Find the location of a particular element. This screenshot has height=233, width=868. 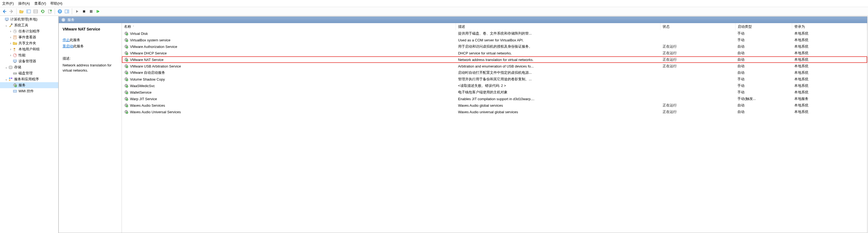

column-logon-as: 登录为 is located at coordinates (830, 27).